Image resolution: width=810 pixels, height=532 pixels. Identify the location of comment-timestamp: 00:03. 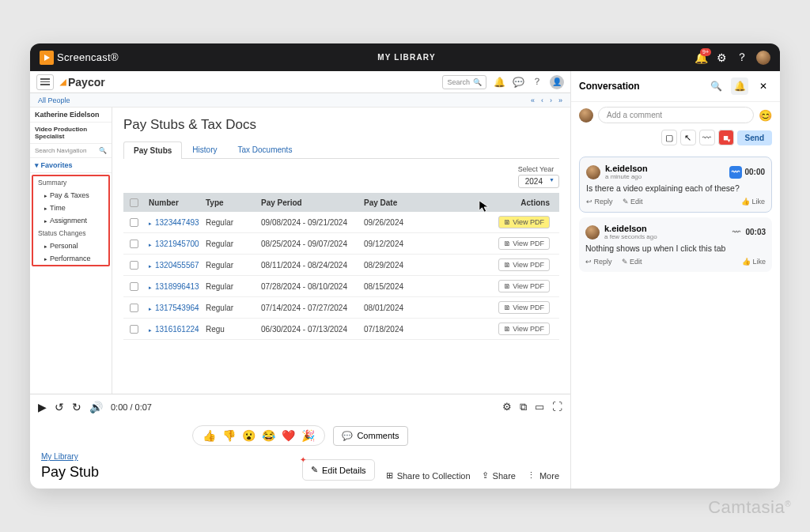
(755, 232).